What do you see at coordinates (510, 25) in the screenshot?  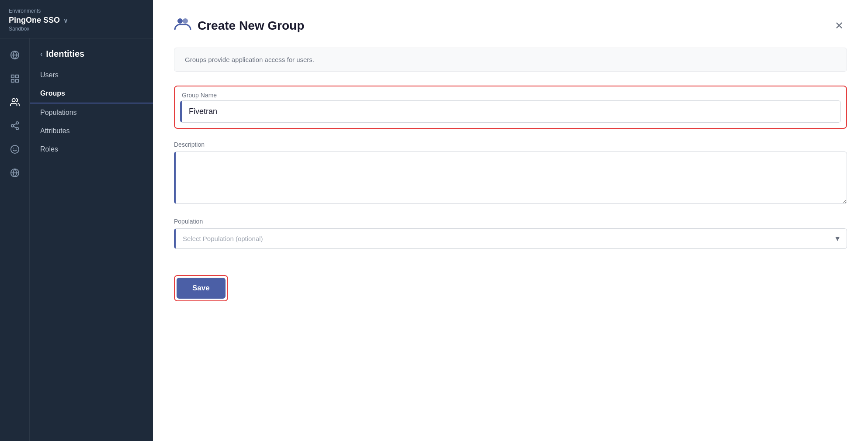 I see `modal-header: Create New Group ✕` at bounding box center [510, 25].